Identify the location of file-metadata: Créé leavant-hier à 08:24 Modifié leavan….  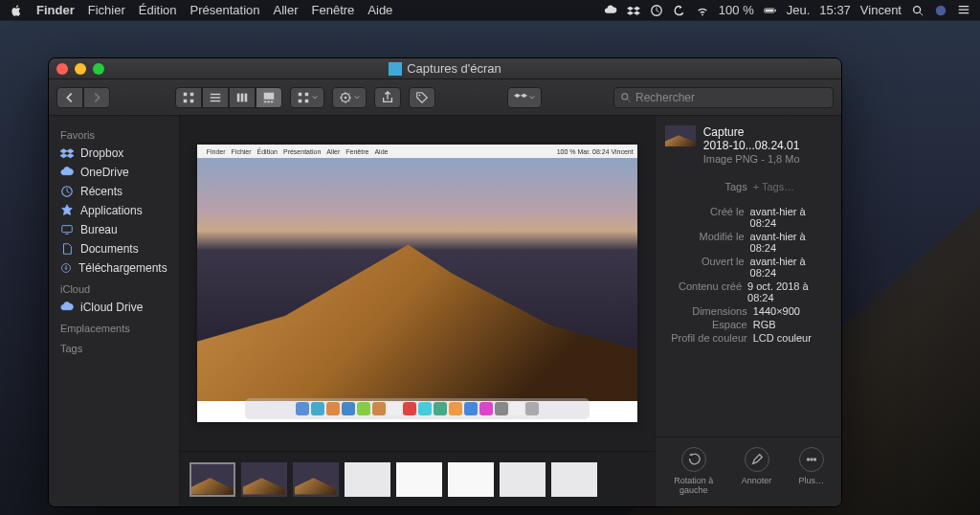
(748, 275).